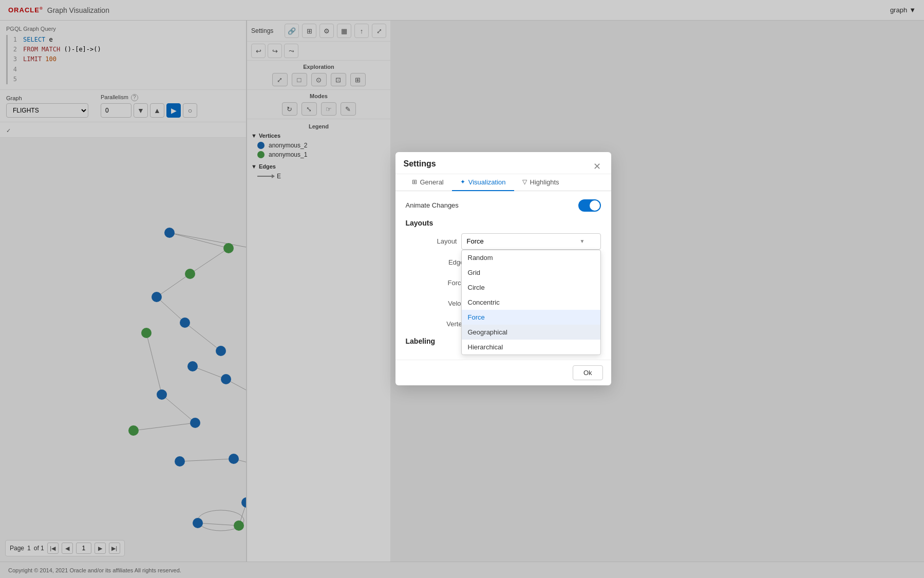  I want to click on animate-changes-toggle, so click(590, 206).